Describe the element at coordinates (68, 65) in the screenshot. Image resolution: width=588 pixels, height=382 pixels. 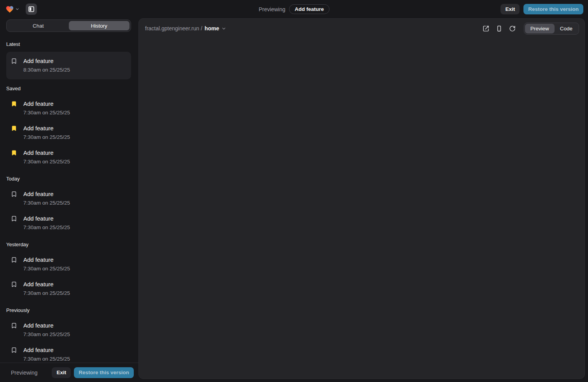
I see `latest-item-card: Add feature 8:30am on 25/25/25` at that location.